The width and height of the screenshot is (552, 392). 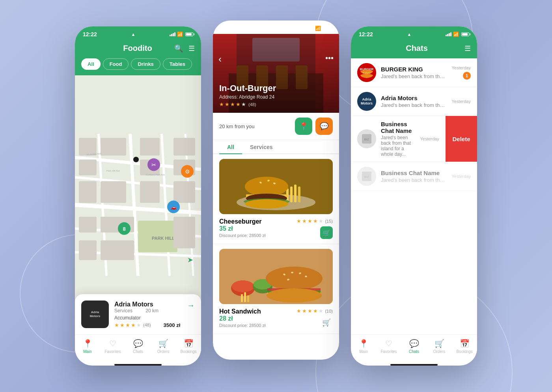 I want to click on add-to-cart-btn-1: 🛒, so click(x=326, y=233).